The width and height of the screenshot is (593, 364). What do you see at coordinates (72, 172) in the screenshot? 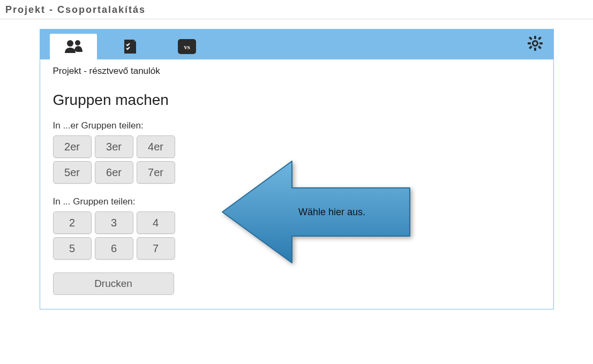
I see `group-size-5er: 5er` at bounding box center [72, 172].